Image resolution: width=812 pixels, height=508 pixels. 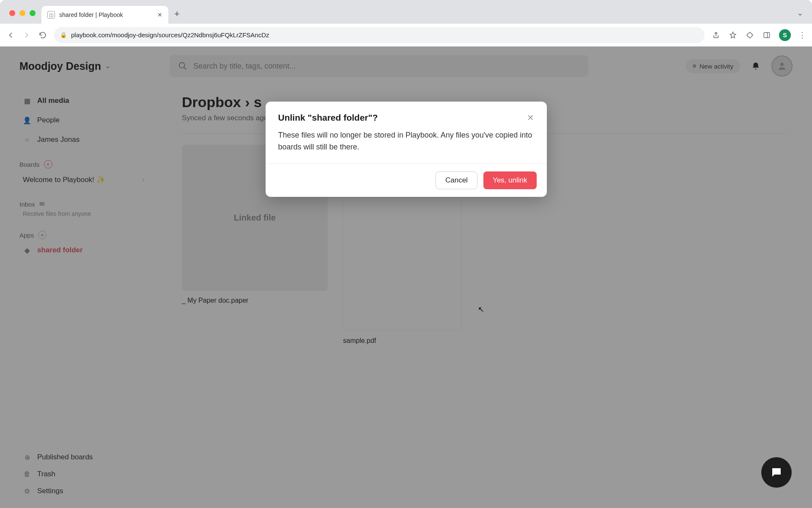 What do you see at coordinates (22, 13) in the screenshot?
I see `window-traffic-lights` at bounding box center [22, 13].